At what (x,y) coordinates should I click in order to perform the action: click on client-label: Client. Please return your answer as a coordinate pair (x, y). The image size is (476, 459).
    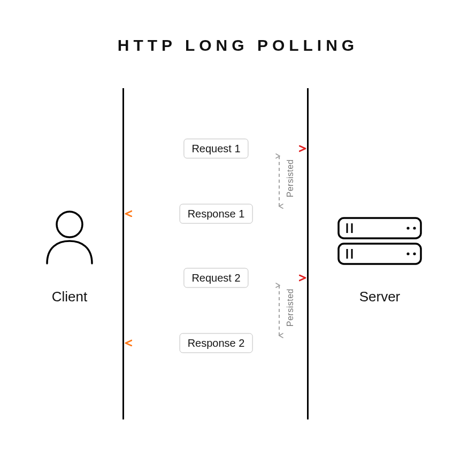
    Looking at the image, I should click on (70, 297).